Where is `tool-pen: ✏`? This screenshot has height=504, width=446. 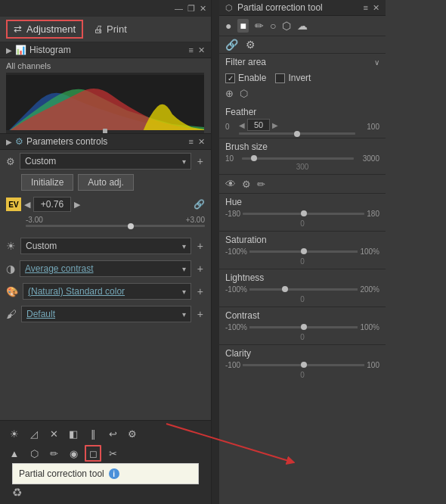
tool-pen: ✏ is located at coordinates (259, 26).